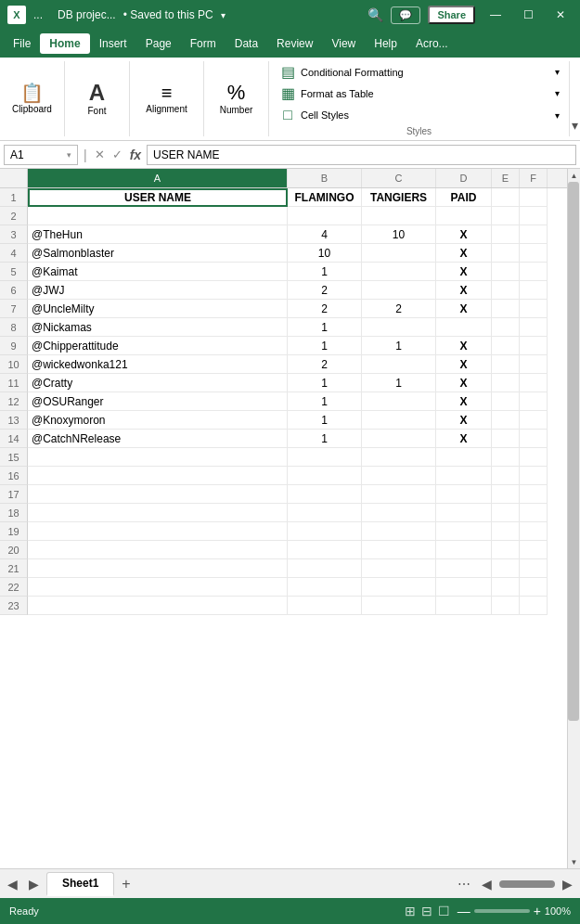 This screenshot has width=580, height=924. What do you see at coordinates (399, 494) in the screenshot?
I see `cell-c17` at bounding box center [399, 494].